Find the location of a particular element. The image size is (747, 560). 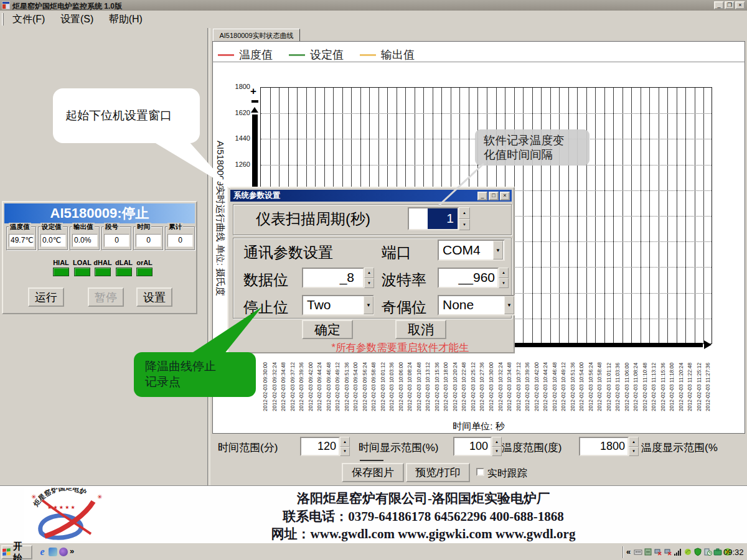

x-axis-tick-label: 2012-02-03 10:01:12 is located at coordinates (383, 387).